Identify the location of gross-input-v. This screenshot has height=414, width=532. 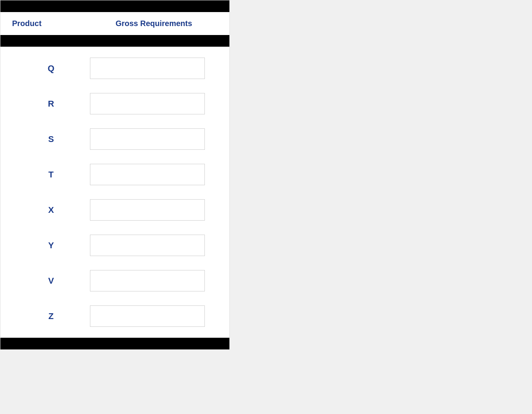
(147, 281).